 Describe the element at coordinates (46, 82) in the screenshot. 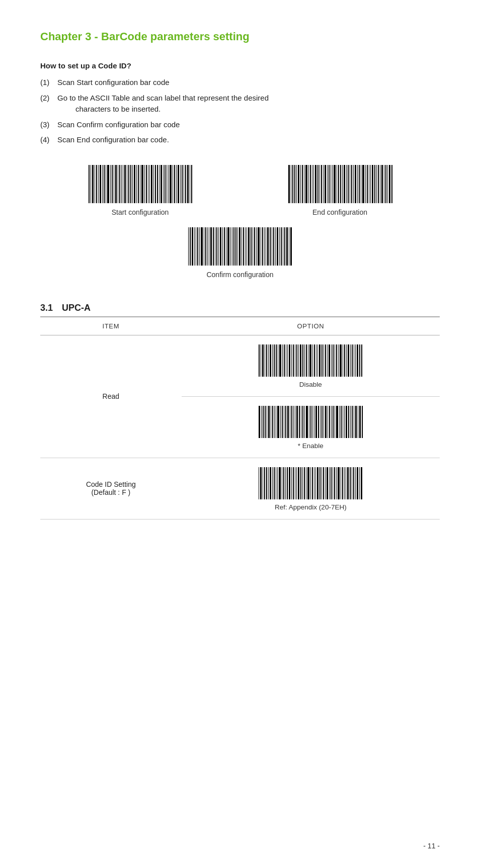

I see `step-num: (1)` at that location.